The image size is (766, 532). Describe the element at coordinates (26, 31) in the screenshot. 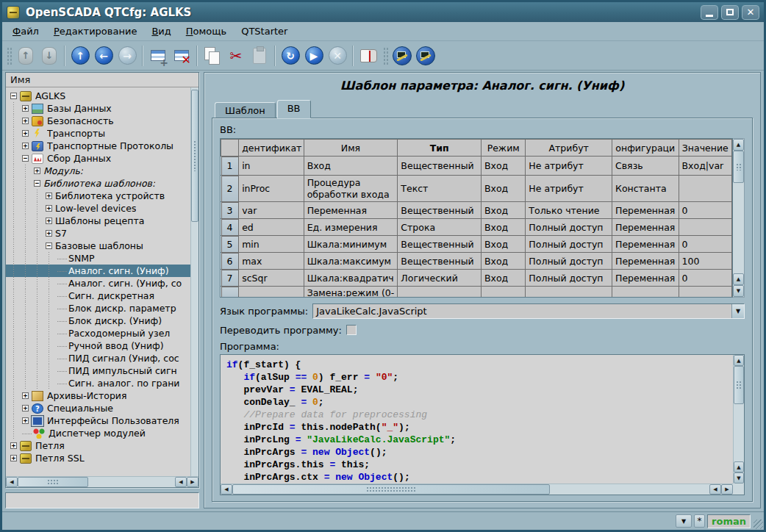

I see `menu-file: Файл` at that location.